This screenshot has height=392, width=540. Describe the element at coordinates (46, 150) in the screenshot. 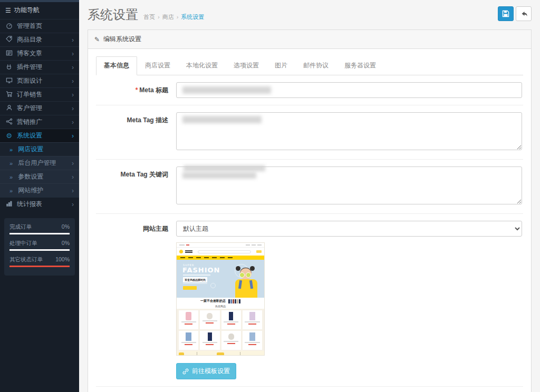

I see `sidebar-subitem-label: 网店设置` at that location.